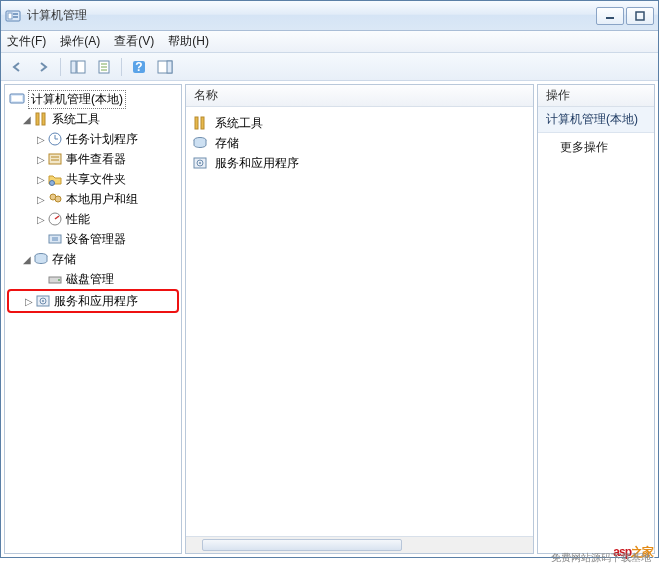 This screenshot has width=659, height=564. Describe the element at coordinates (55, 219) in the screenshot. I see `performance-icon` at that location.